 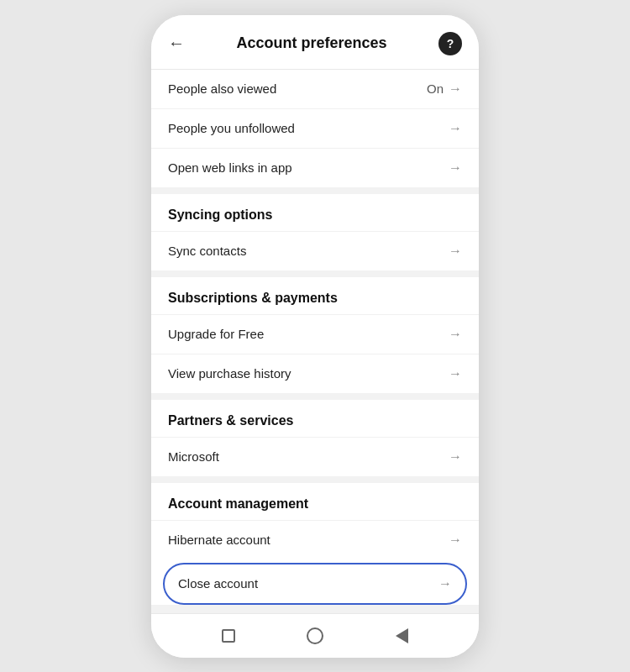 I want to click on menu-item-people-unfollowed: People you unfollowed →, so click(x=315, y=128).